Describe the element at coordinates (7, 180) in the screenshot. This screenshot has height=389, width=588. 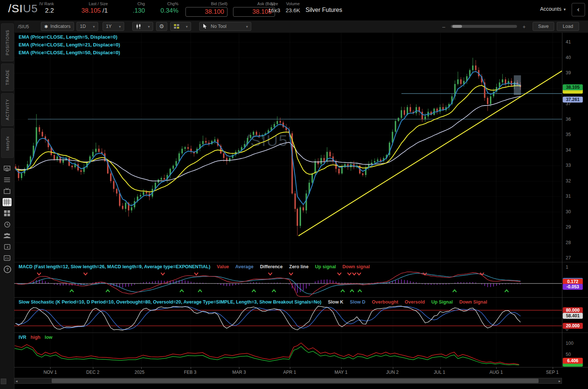
I see `watchlist-icon` at that location.